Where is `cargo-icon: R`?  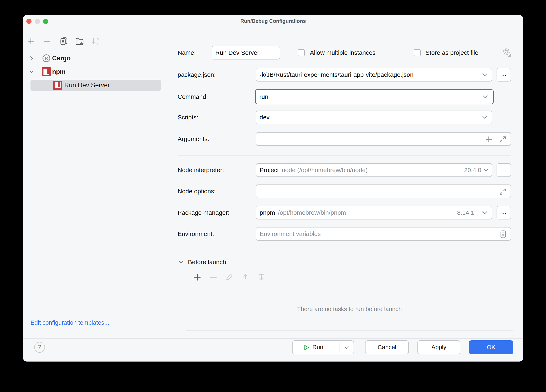 cargo-icon: R is located at coordinates (46, 58).